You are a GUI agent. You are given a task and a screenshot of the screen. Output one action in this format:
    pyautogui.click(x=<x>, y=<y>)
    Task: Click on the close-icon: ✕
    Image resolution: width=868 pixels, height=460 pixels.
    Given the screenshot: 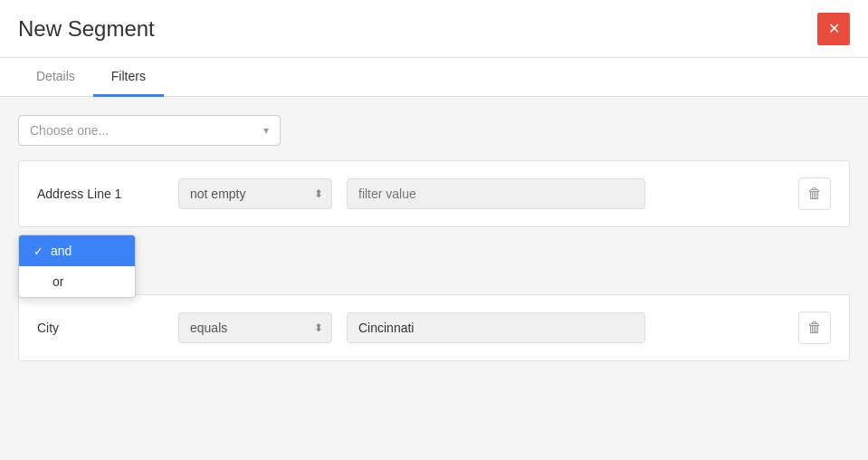 What is the action you would take?
    pyautogui.click(x=835, y=29)
    